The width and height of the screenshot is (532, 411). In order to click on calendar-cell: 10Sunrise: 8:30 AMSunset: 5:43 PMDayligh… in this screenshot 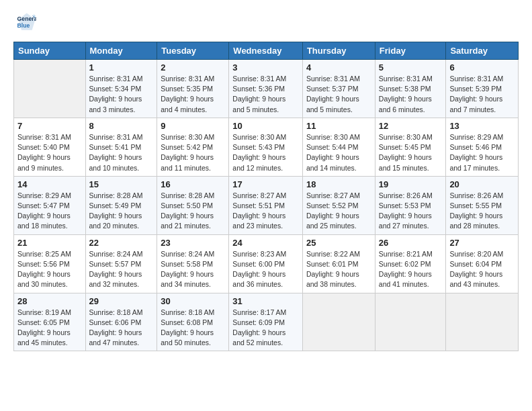, I will do `click(266, 146)`.